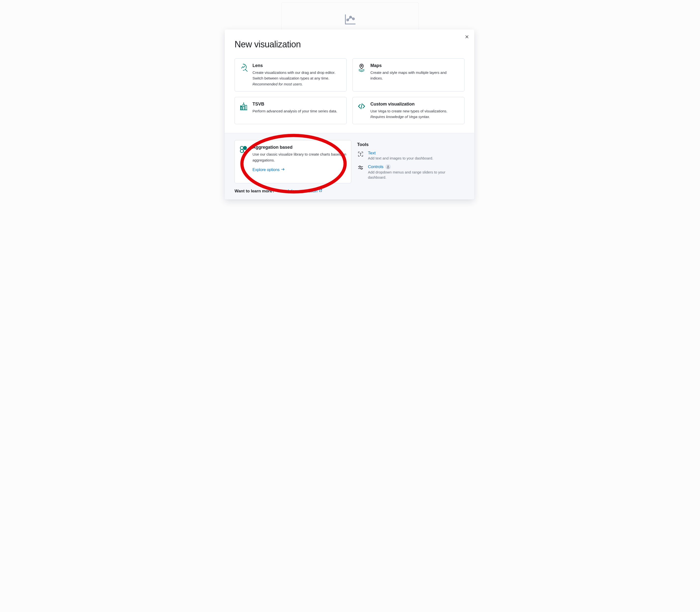  What do you see at coordinates (350, 114) in the screenshot?
I see `new-visualization-modal: New visualization Lens Create visualizat…` at bounding box center [350, 114].